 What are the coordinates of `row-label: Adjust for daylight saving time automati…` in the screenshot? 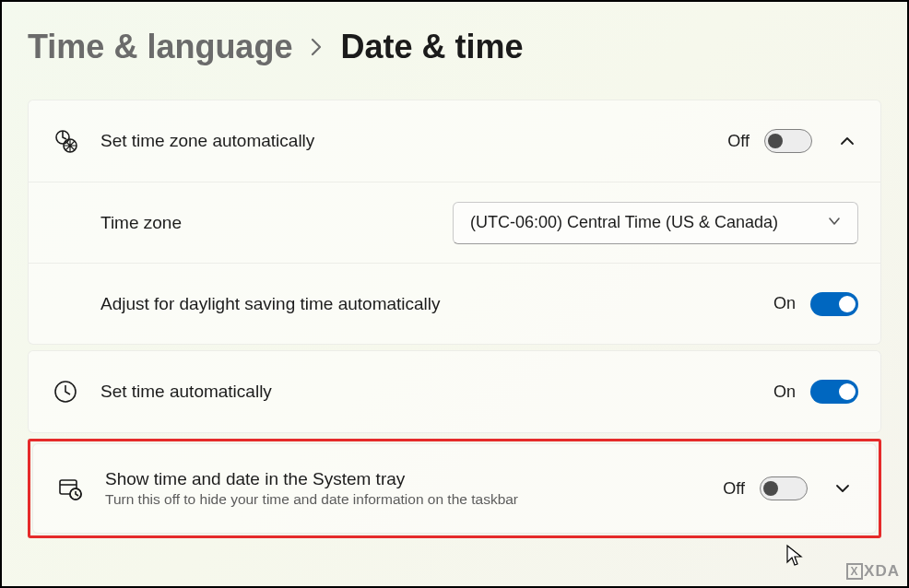 It's located at (437, 304).